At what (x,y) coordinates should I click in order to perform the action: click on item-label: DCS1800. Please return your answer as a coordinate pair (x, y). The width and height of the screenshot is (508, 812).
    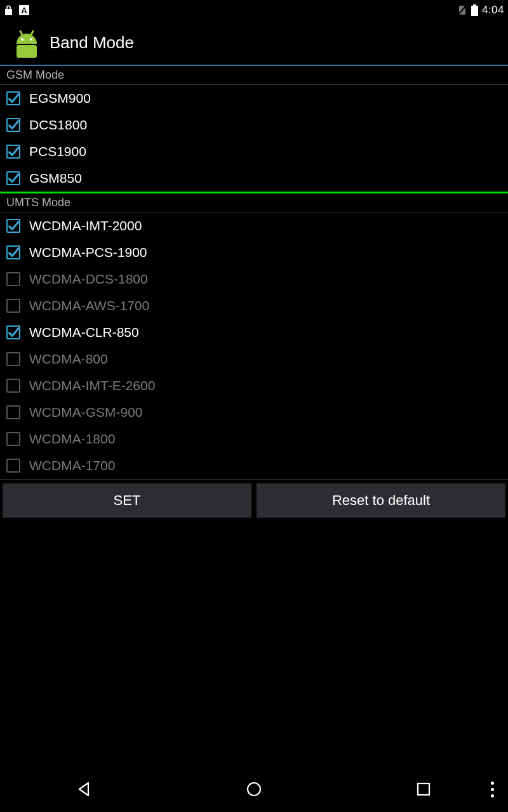
    Looking at the image, I should click on (58, 125).